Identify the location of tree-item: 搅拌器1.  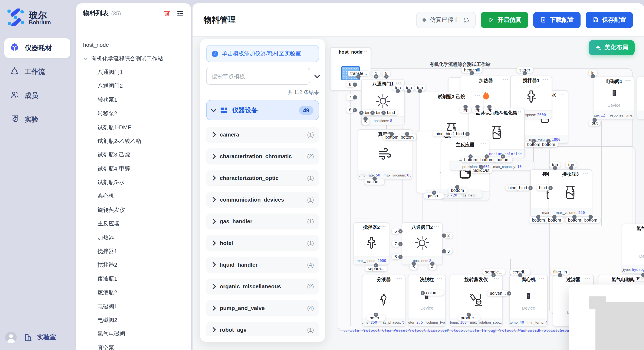
(134, 252).